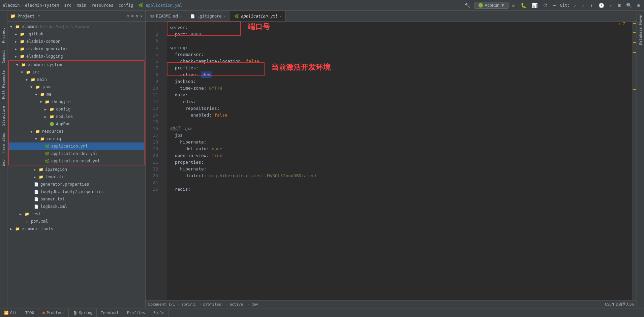 The height and width of the screenshot is (317, 644). What do you see at coordinates (639, 5) in the screenshot?
I see `settings-icon: ⚙` at bounding box center [639, 5].